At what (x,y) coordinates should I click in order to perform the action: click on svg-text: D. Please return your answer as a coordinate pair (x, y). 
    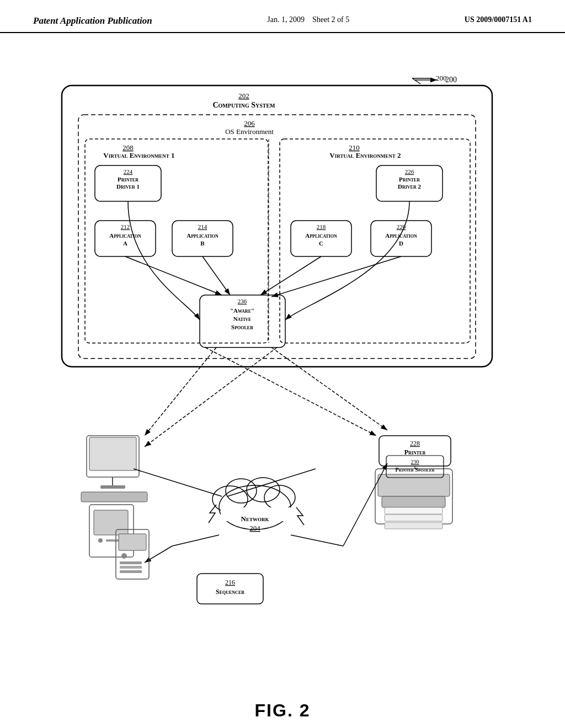
    Looking at the image, I should click on (401, 243).